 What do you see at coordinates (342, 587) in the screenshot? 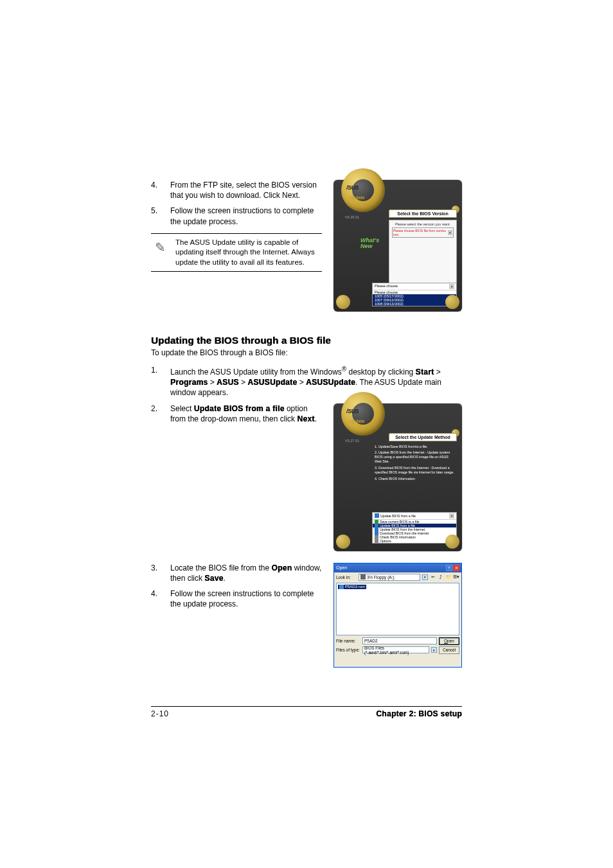
I see `file-icon` at bounding box center [342, 587].